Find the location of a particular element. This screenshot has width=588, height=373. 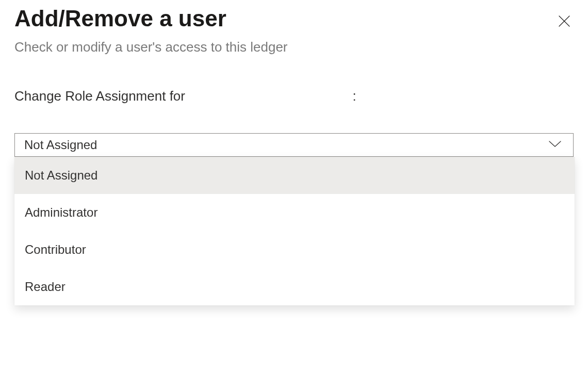

role-option: Reader is located at coordinates (295, 287).